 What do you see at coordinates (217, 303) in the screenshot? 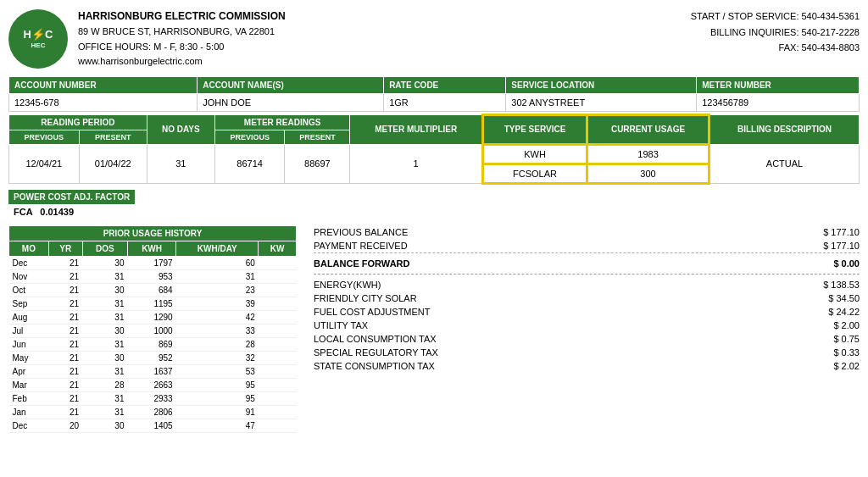
I see `usage-cell-3-4: 39` at bounding box center [217, 303].